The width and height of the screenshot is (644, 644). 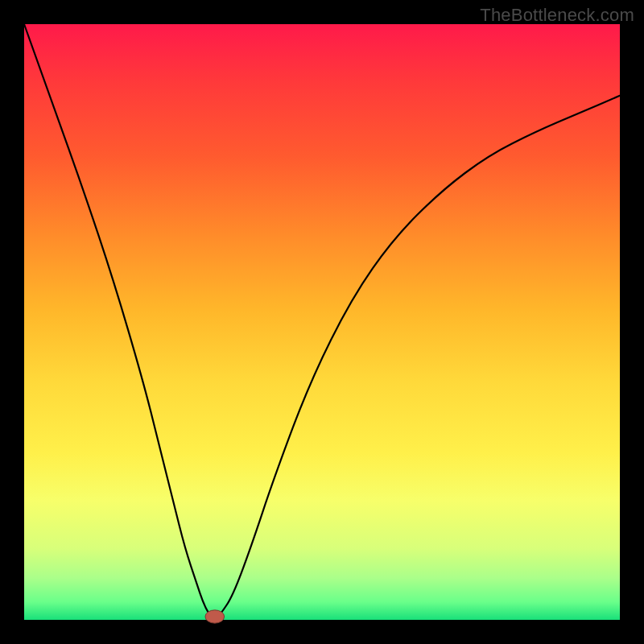 What do you see at coordinates (215, 617) in the screenshot?
I see `minimum-marker` at bounding box center [215, 617].